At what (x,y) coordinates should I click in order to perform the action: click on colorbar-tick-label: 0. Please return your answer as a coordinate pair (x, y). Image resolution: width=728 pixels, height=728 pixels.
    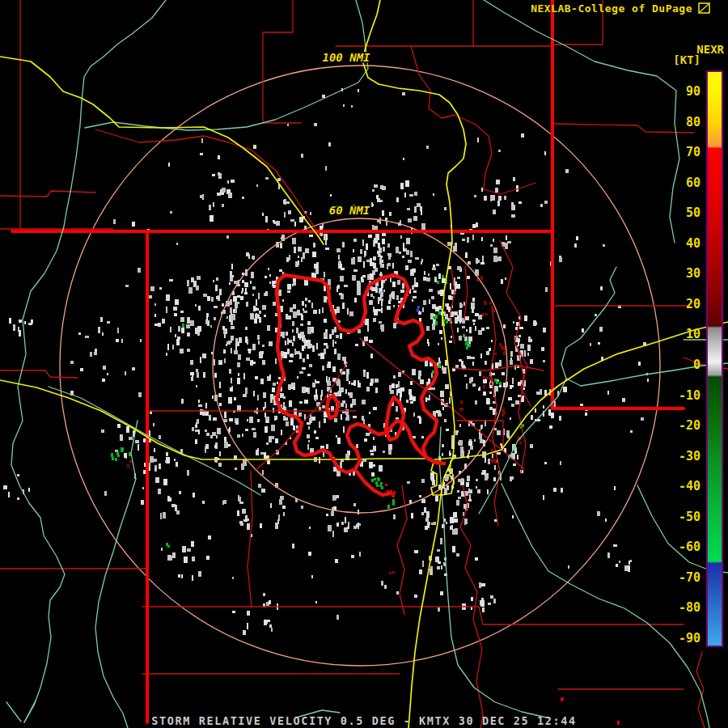
    Looking at the image, I should click on (697, 365).